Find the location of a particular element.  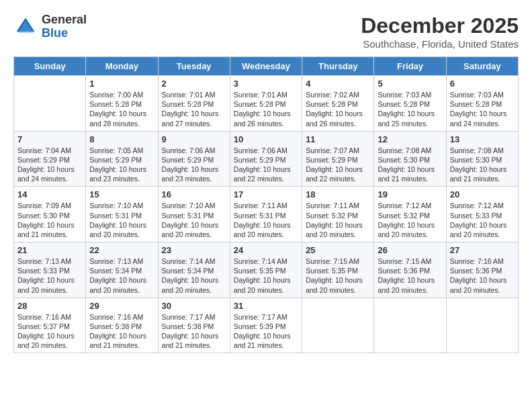

date-number: 18 is located at coordinates (338, 195).